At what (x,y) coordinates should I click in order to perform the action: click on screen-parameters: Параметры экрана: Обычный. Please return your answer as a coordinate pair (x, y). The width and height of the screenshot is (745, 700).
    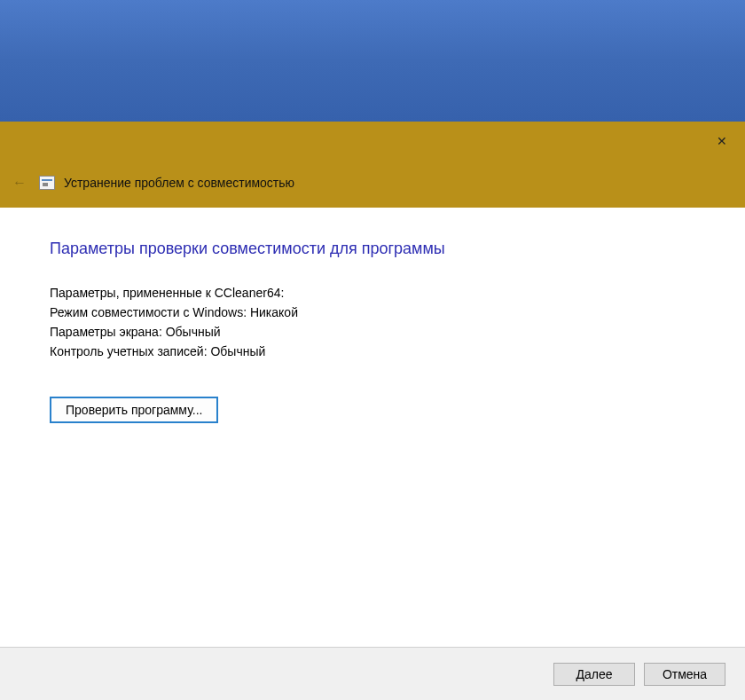
    Looking at the image, I should click on (372, 332).